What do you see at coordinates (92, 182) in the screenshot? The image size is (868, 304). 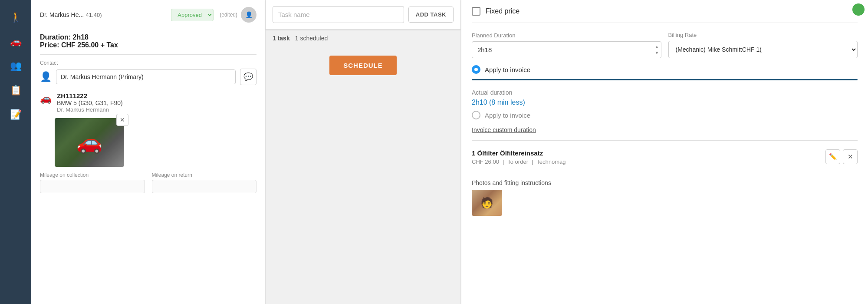 I see `mileage-collection-field: Mileage on collection` at bounding box center [92, 182].